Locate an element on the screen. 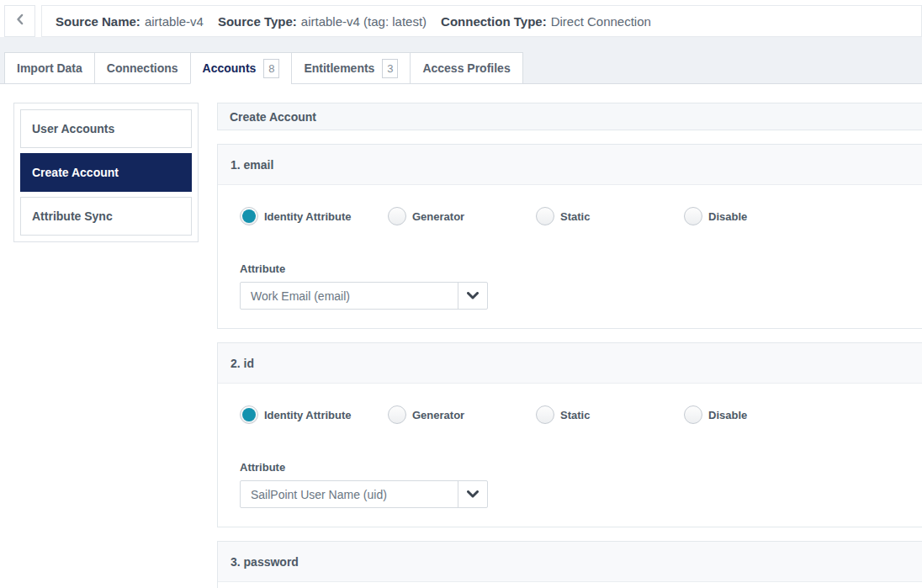 The width and height of the screenshot is (922, 588). tab-label: Connections is located at coordinates (143, 68).